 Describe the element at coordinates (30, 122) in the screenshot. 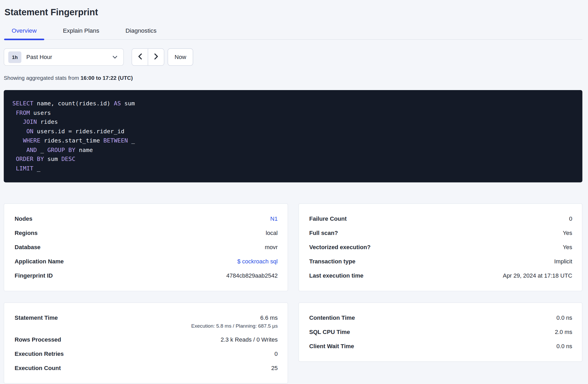

I see `sql-keyword: JOIN` at that location.